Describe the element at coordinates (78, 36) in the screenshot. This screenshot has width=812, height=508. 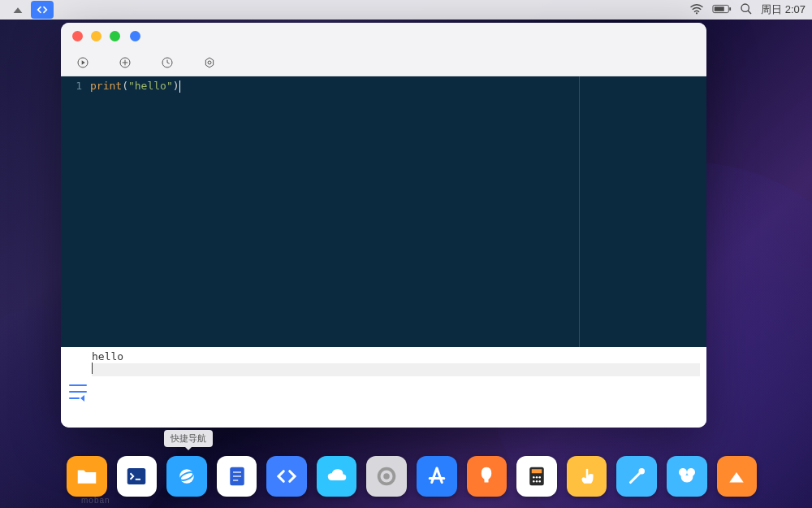
I see `close-button` at that location.